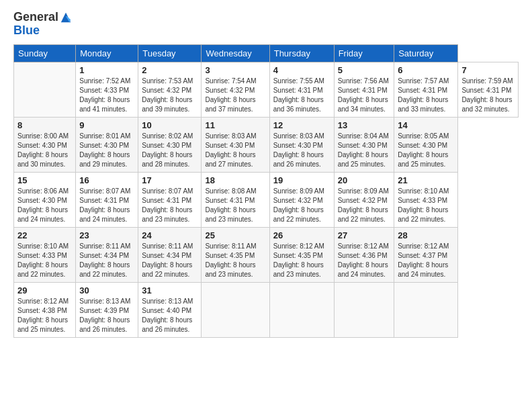 The width and height of the screenshot is (532, 411). I want to click on calendar-header-tuesday: Tuesday, so click(170, 53).